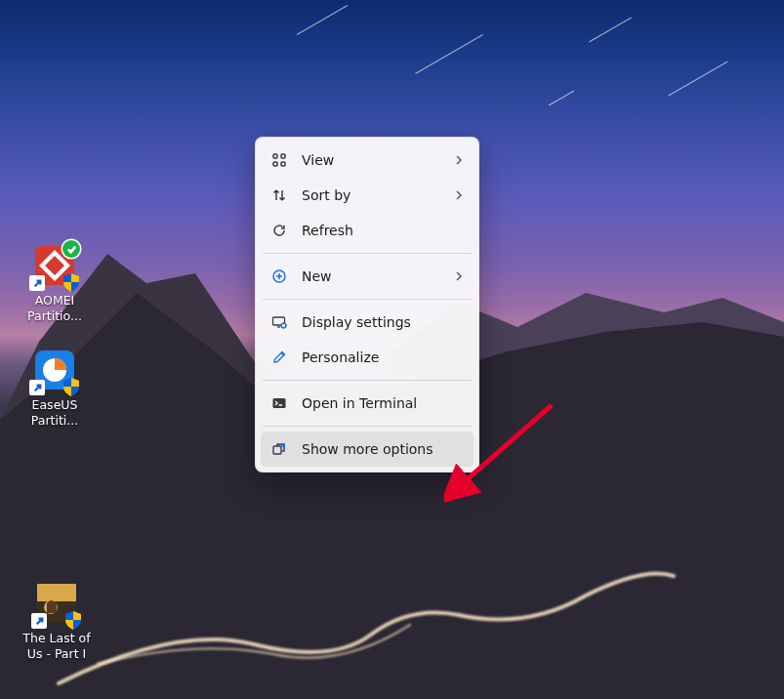 This screenshot has height=699, width=784. What do you see at coordinates (367, 160) in the screenshot?
I see `menu-item-view: View` at bounding box center [367, 160].